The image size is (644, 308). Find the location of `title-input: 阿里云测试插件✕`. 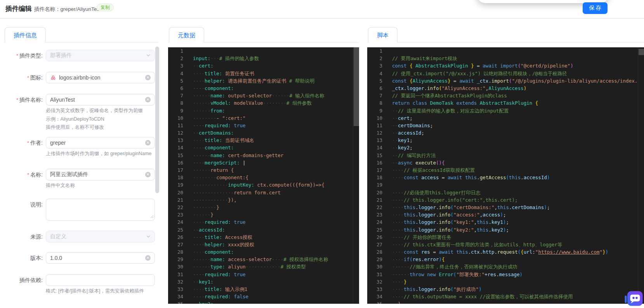

title-input: 阿里云测试插件✕ is located at coordinates (100, 175).